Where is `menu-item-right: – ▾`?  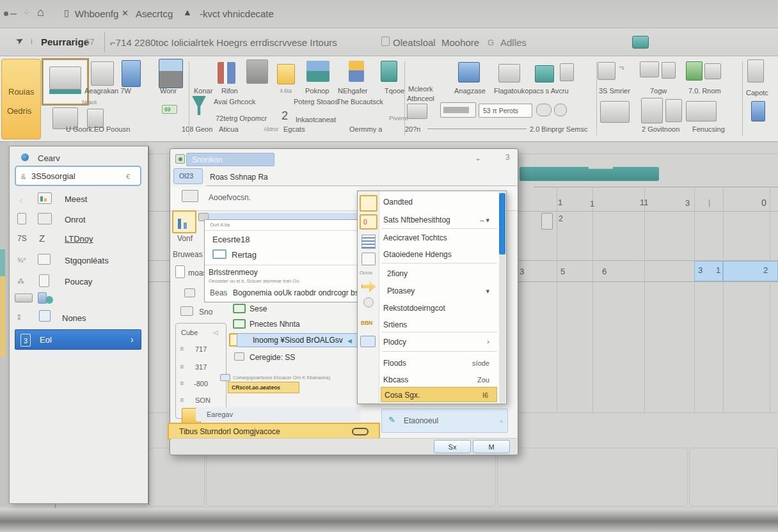 menu-item-right: – ▾ is located at coordinates (485, 220).